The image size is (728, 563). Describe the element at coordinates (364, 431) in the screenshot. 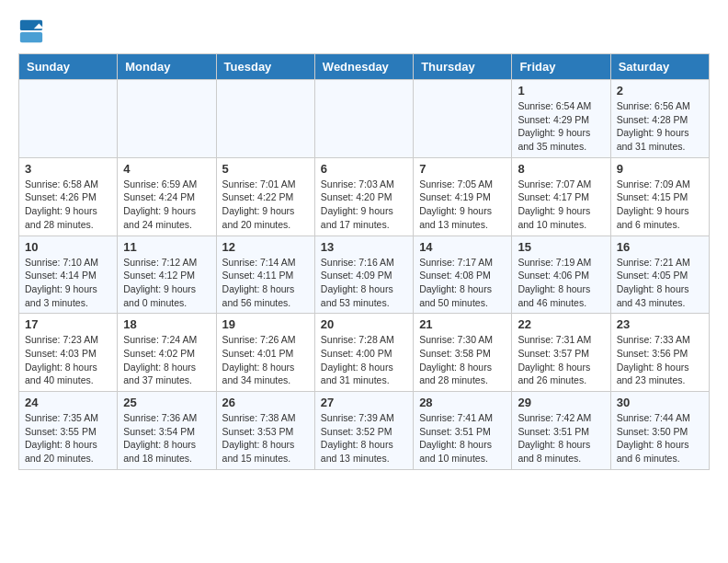

I see `week-row-5: 24Sunrise: 7:35 AM Sunset: 3:55 PM Dayli…` at that location.